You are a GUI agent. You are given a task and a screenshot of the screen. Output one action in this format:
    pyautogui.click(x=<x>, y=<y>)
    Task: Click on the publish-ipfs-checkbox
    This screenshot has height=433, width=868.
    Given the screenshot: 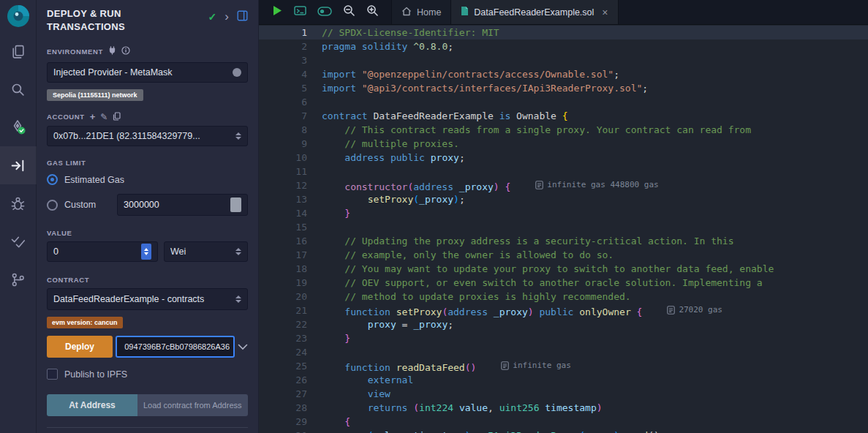 What is the action you would take?
    pyautogui.click(x=53, y=374)
    